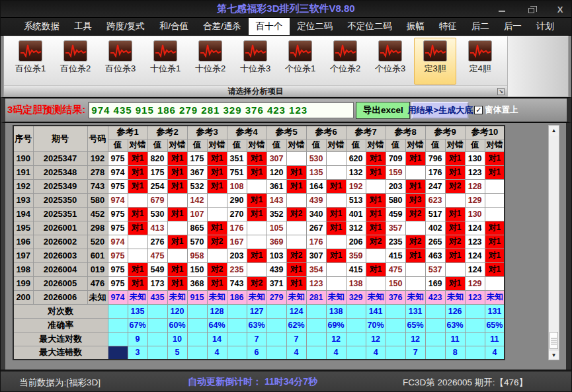 The width and height of the screenshot is (572, 392). Describe the element at coordinates (217, 311) in the screenshot. I see `summary-value-cell: 128` at that location.